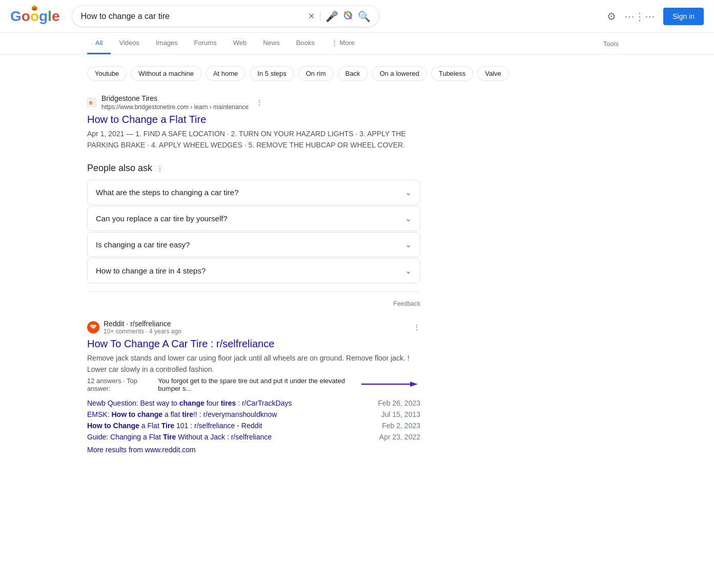 Image resolution: width=714 pixels, height=588 pixels. What do you see at coordinates (640, 16) in the screenshot?
I see `apps-icon: ⋯⋮⋯` at bounding box center [640, 16].